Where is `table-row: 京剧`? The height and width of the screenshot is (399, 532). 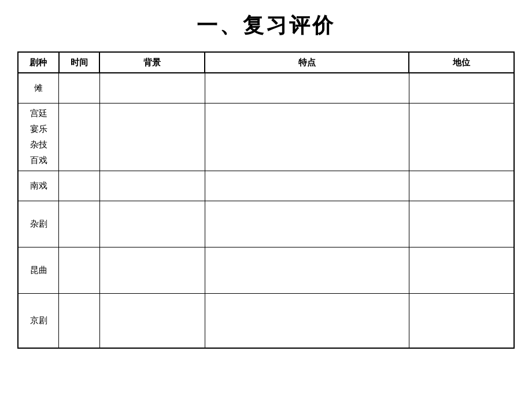
table-row: 京剧 is located at coordinates (266, 320).